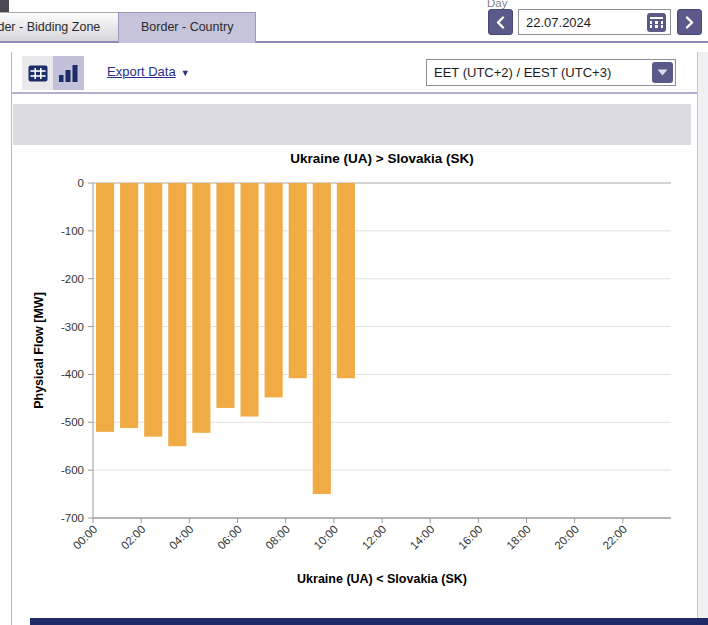 This screenshot has height=625, width=708. What do you see at coordinates (354, 73) in the screenshot?
I see `toolbar: Export Data▼ EET (UTC+2) / EEST (UTC+3)` at bounding box center [354, 73].